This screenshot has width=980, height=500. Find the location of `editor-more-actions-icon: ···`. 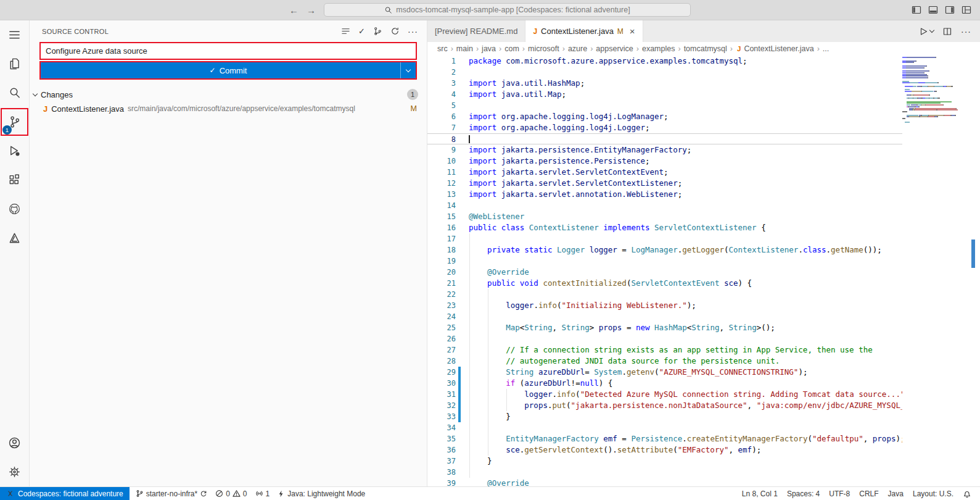

editor-more-actions-icon: ··· is located at coordinates (966, 31).